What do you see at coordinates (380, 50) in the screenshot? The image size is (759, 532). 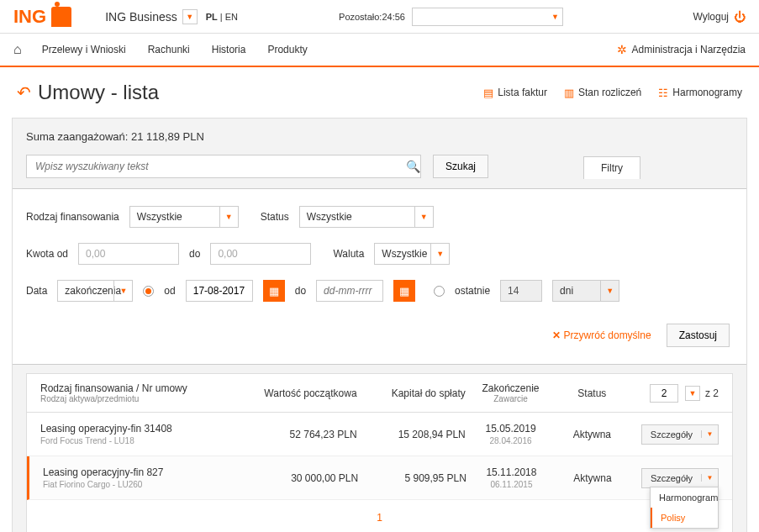 I see `menu-bar: ⌂ Przelewy i Wnioski Rachunki Historia P…` at bounding box center [380, 50].